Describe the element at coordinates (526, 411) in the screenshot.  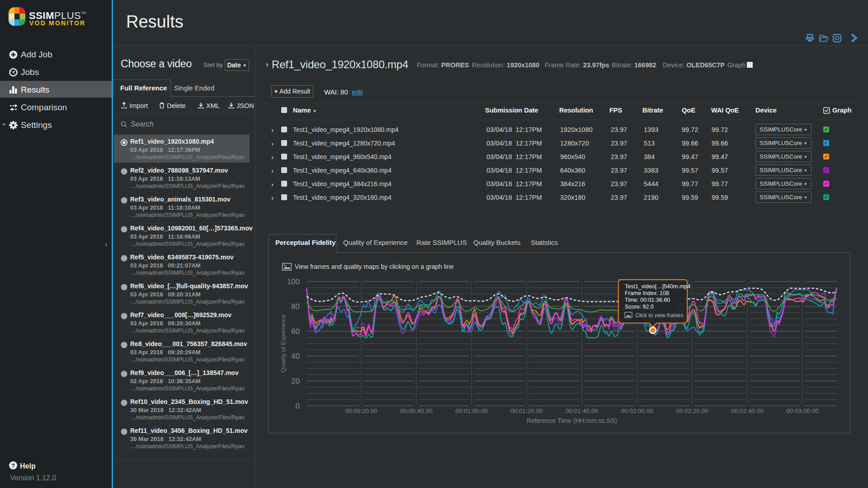
I see `svg-text: 00:01:20.00` at that location.